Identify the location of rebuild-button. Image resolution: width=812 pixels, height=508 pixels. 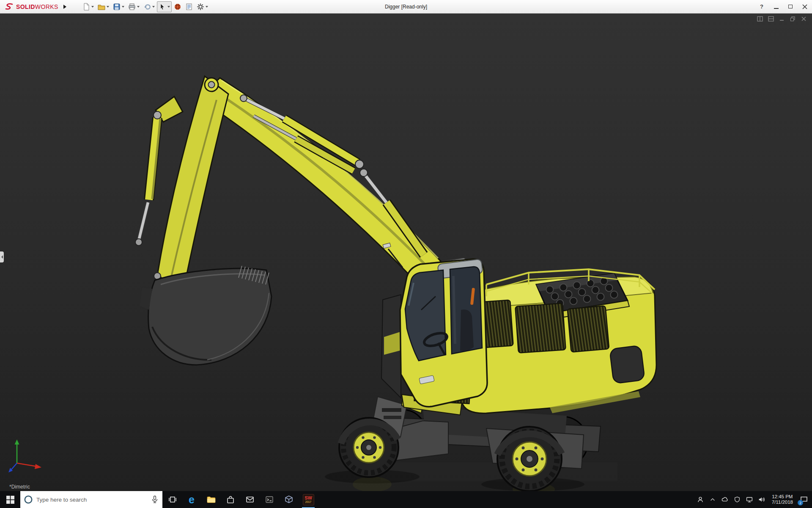
(178, 7).